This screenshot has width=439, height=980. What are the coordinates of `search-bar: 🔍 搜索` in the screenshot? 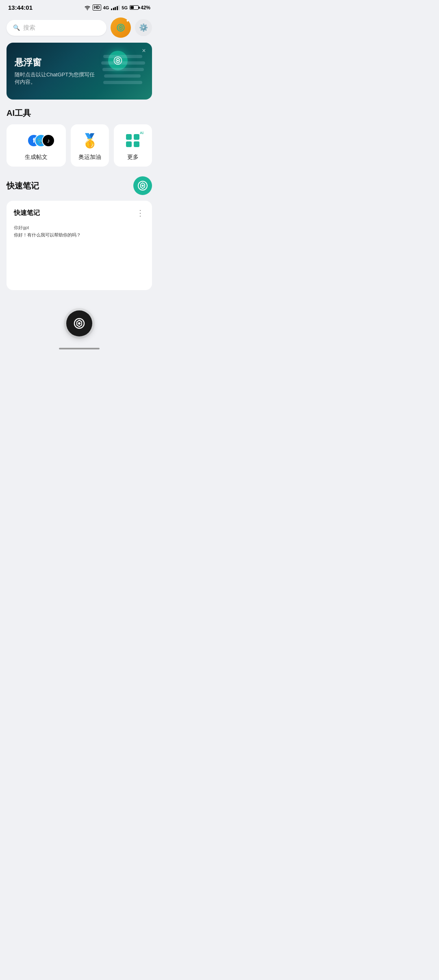 It's located at (57, 28).